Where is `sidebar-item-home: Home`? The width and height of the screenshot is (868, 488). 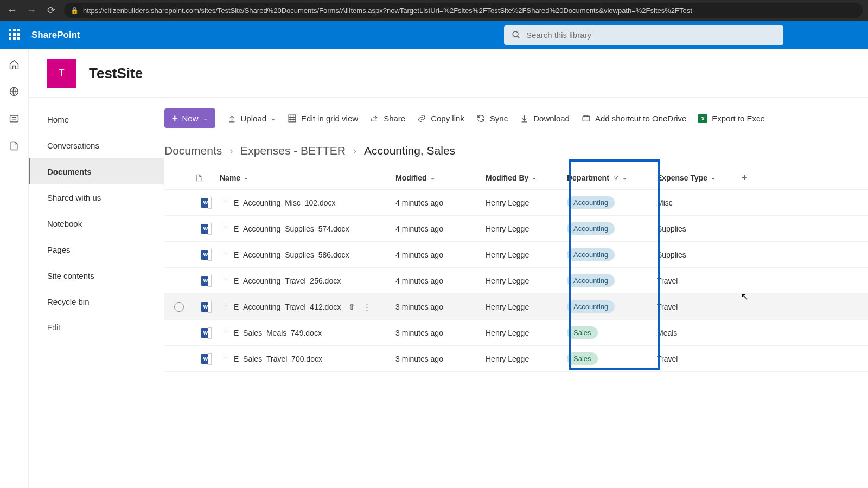 sidebar-item-home: Home is located at coordinates (97, 119).